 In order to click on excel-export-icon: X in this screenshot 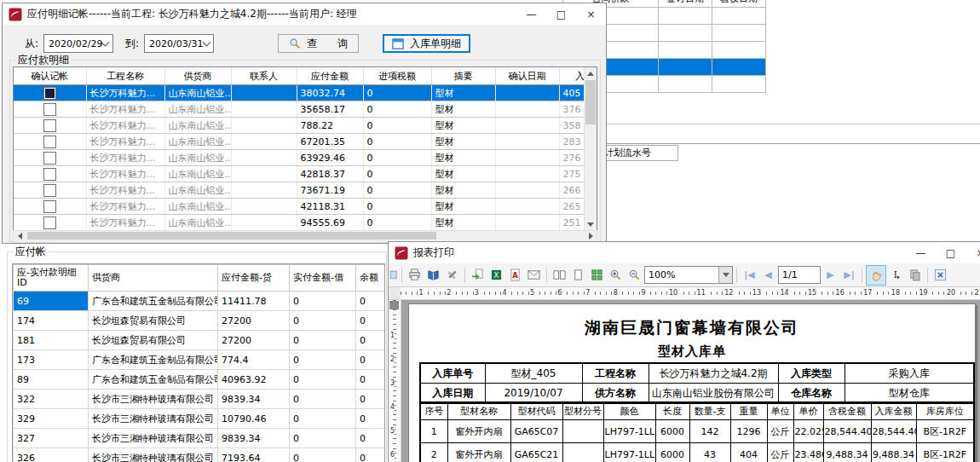, I will do `click(496, 274)`.